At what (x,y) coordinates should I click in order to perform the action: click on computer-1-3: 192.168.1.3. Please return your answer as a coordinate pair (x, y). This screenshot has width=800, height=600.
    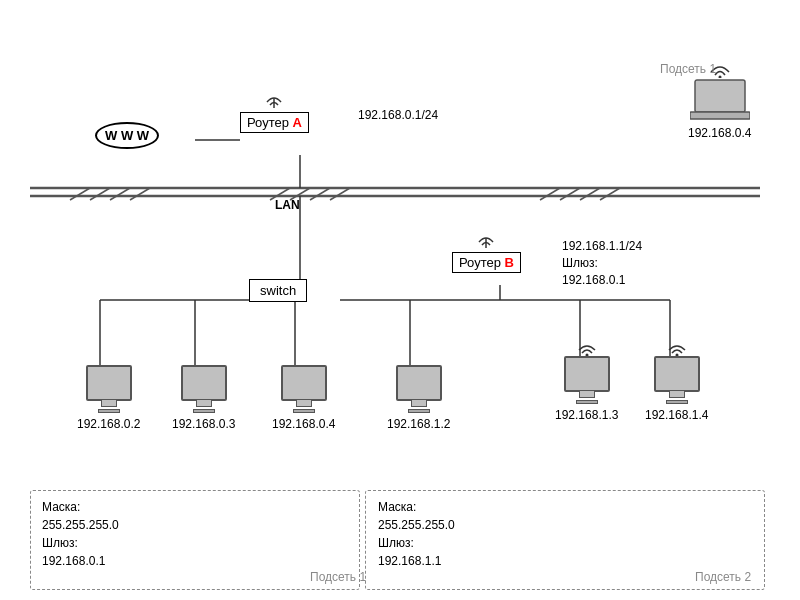
    Looking at the image, I should click on (586, 381).